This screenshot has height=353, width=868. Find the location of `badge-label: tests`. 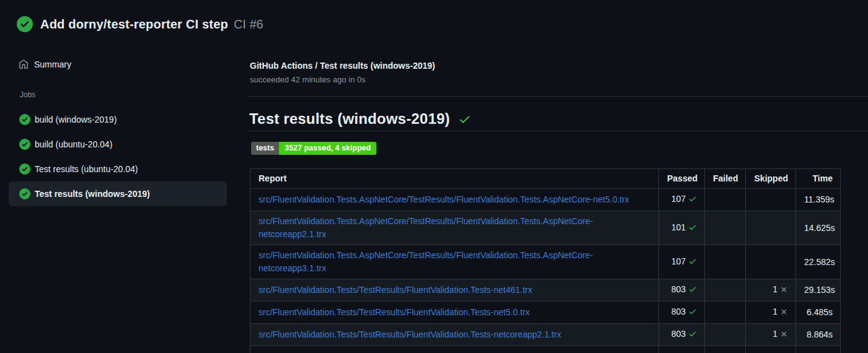

badge-label: tests is located at coordinates (265, 149).